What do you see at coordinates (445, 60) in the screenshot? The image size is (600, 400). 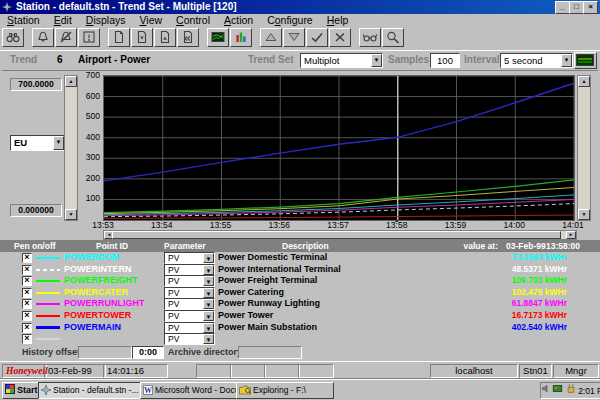 I see `samples-input: 100` at bounding box center [445, 60].